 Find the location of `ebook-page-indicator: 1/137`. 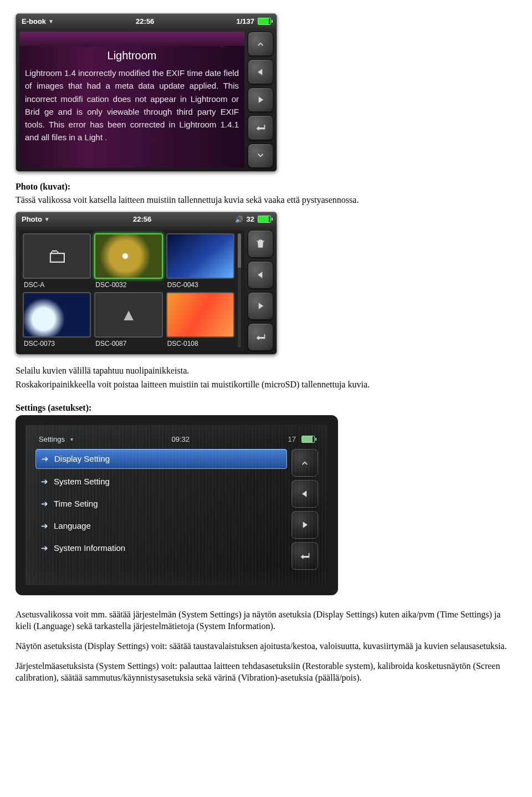

ebook-page-indicator: 1/137 is located at coordinates (245, 21).